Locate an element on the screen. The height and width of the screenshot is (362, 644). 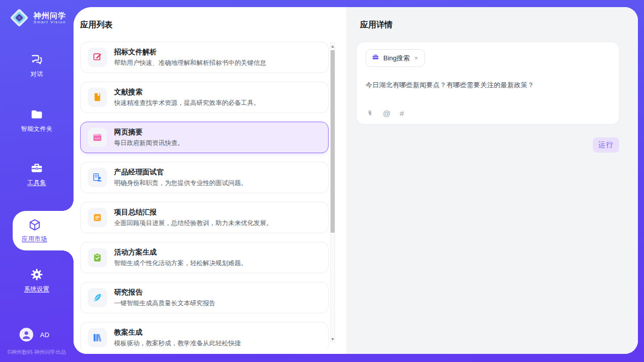
hash-icon: # is located at coordinates (402, 114).